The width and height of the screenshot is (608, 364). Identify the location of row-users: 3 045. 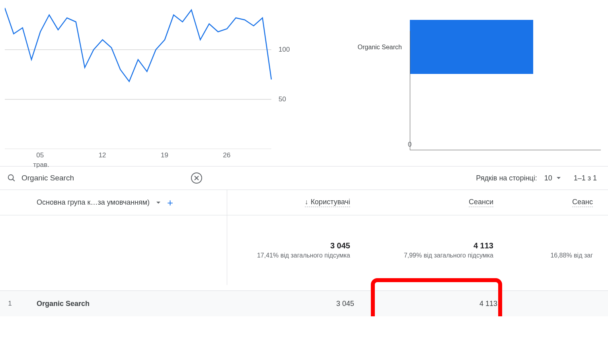
(290, 304).